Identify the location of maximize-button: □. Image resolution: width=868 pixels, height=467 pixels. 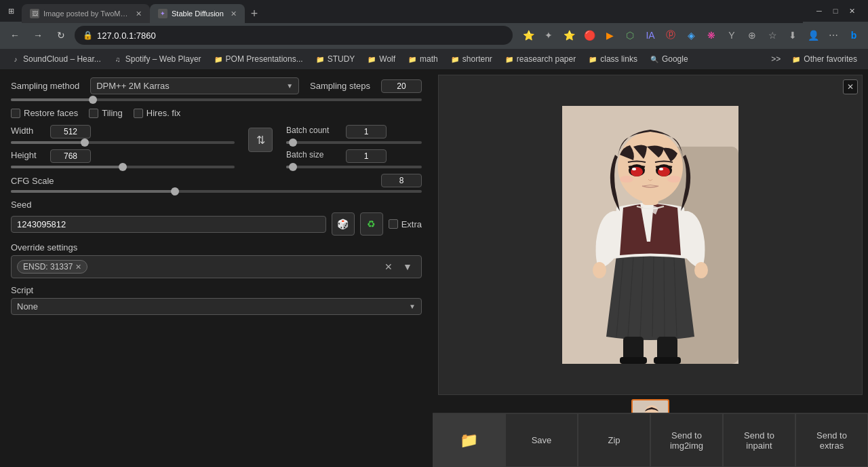
(835, 11).